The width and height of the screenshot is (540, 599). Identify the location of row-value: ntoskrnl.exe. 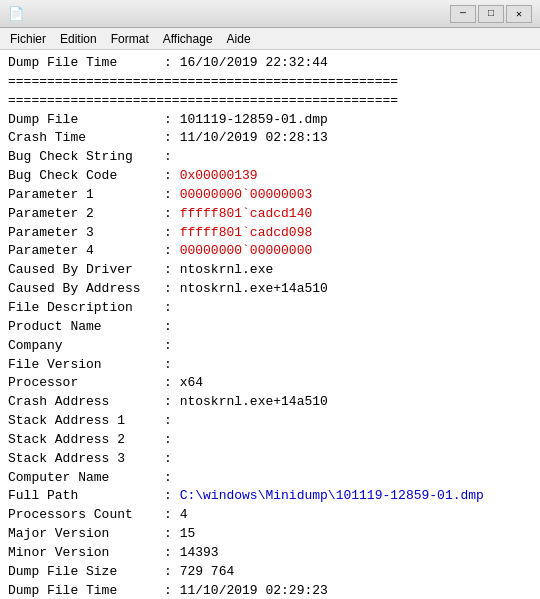
(227, 270).